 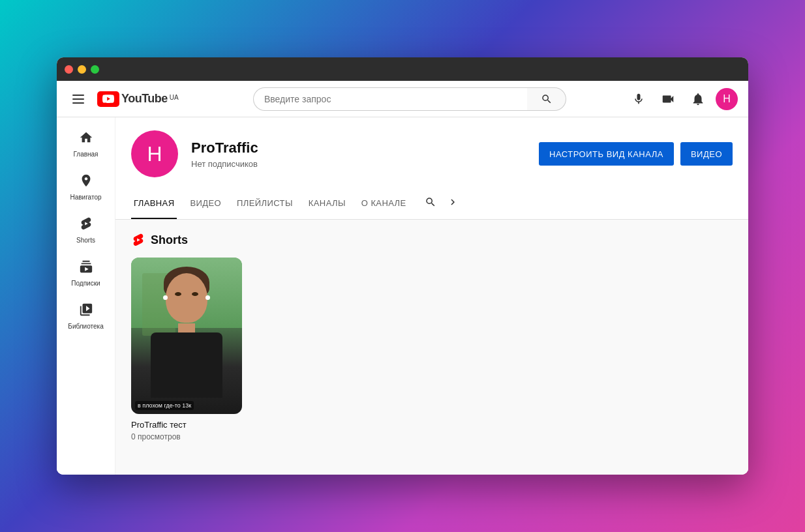 I want to click on channel-name: ProTraffic, so click(x=224, y=148).